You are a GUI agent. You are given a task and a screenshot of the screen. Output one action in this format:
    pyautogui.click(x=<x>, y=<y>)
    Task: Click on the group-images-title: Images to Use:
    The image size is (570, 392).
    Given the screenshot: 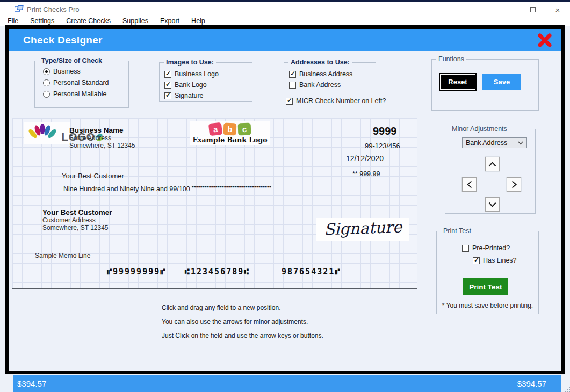 What is the action you would take?
    pyautogui.click(x=190, y=62)
    